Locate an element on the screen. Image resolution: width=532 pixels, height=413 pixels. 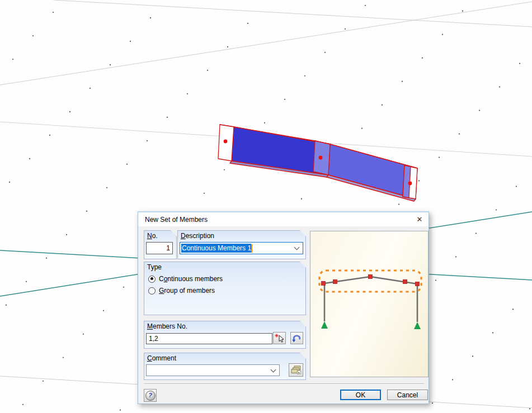
pick-members-button is located at coordinates (280, 338).